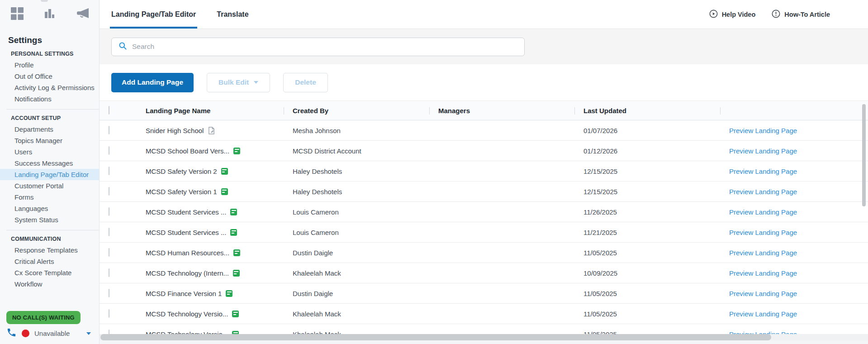 The width and height of the screenshot is (868, 344). I want to click on availability-control: Unavailable, so click(49, 333).